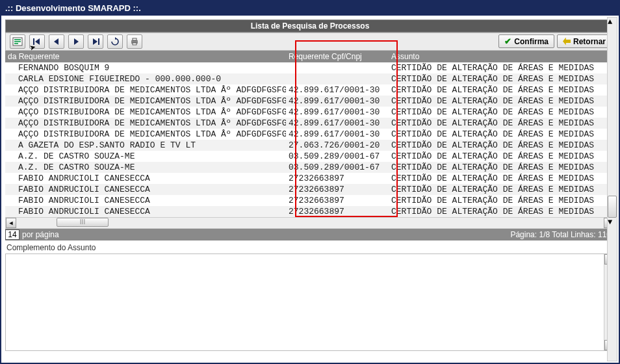 This screenshot has width=620, height=364. I want to click on nav-next-button, so click(76, 42).